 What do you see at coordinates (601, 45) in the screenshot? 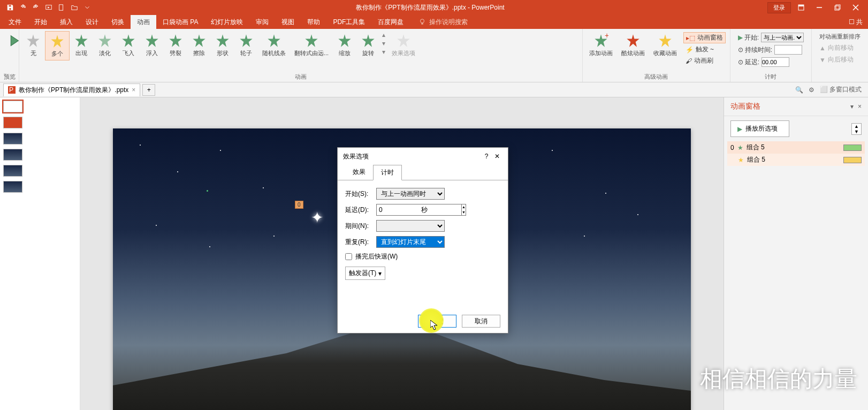
I see `add-animation-button: +添加动画` at bounding box center [601, 45].